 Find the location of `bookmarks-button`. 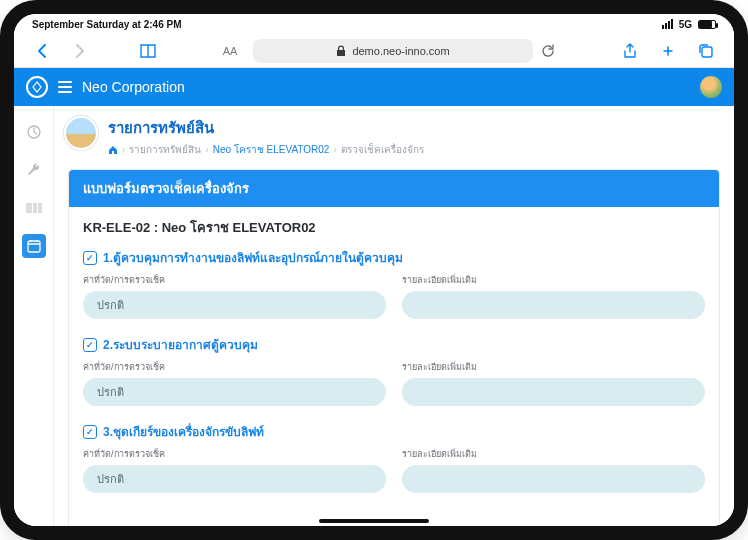

bookmarks-button is located at coordinates (148, 51).